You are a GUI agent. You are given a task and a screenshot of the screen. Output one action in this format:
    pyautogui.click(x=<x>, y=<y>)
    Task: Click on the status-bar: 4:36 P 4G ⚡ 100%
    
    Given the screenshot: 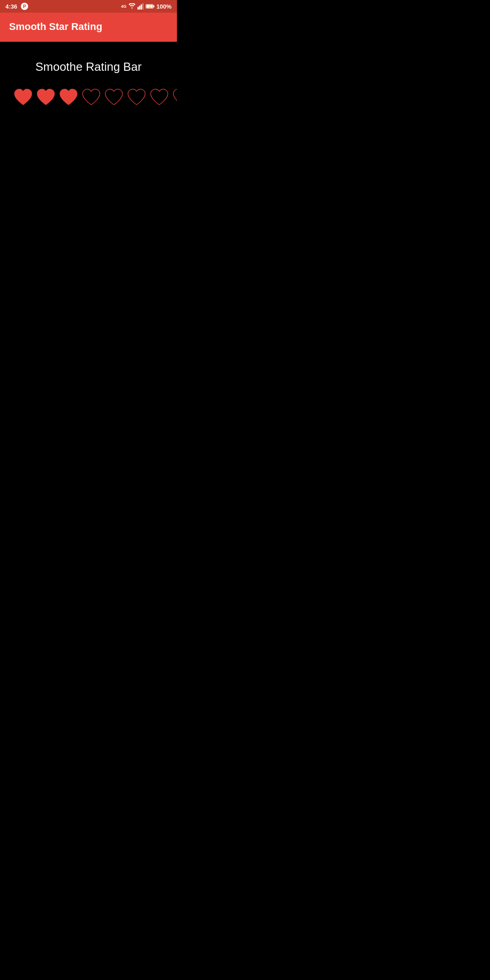 What is the action you would take?
    pyautogui.click(x=88, y=6)
    